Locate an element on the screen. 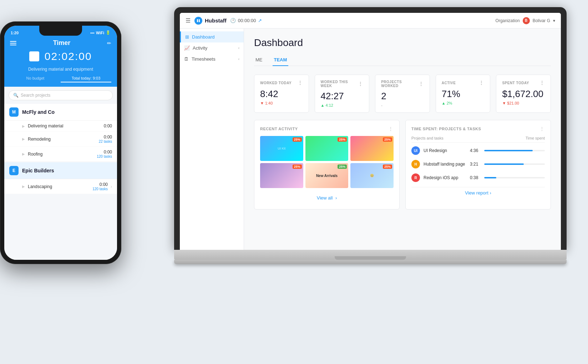 The width and height of the screenshot is (588, 364). arrow-down-icon-2: ▼ is located at coordinates (504, 103).